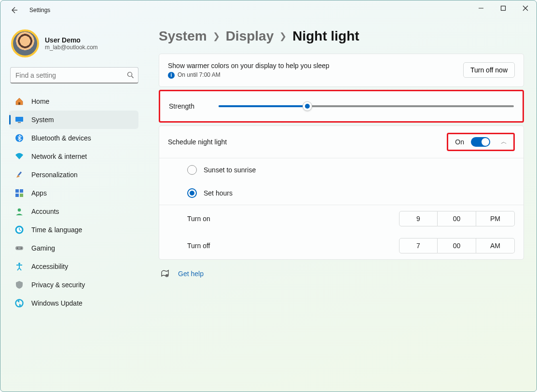 The height and width of the screenshot is (392, 537). What do you see at coordinates (74, 248) in the screenshot?
I see `sidebar-item-gaming: Gaming` at bounding box center [74, 248].